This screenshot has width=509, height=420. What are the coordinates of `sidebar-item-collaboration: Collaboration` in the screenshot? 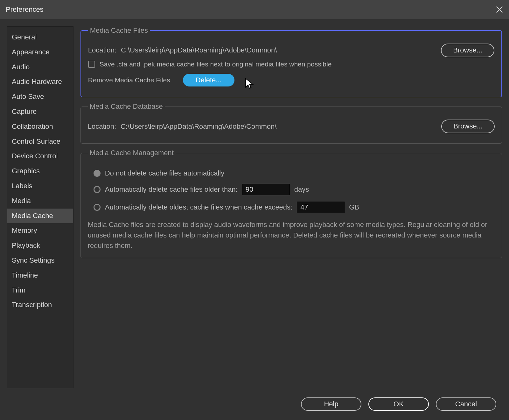 It's located at (40, 127).